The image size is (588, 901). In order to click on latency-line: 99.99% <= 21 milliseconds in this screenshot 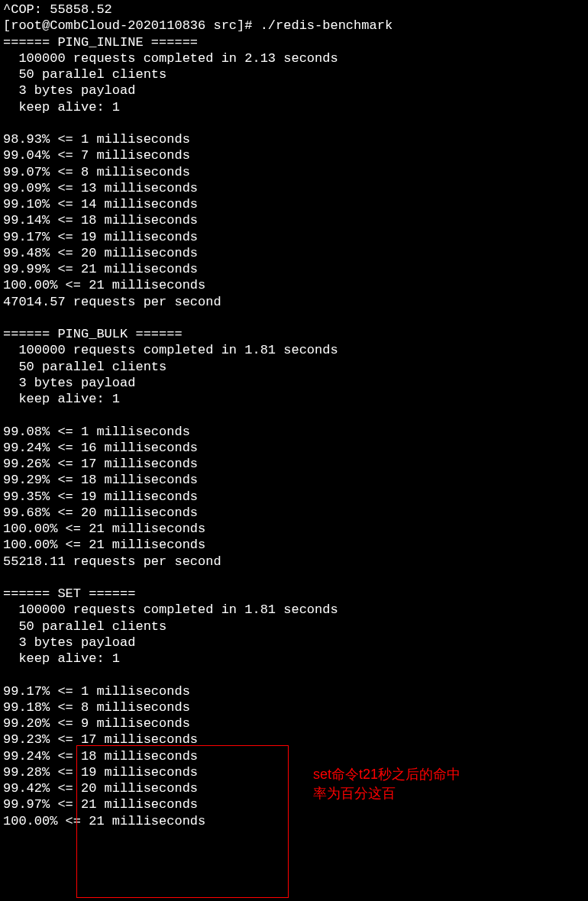, I will do `click(101, 269)`.